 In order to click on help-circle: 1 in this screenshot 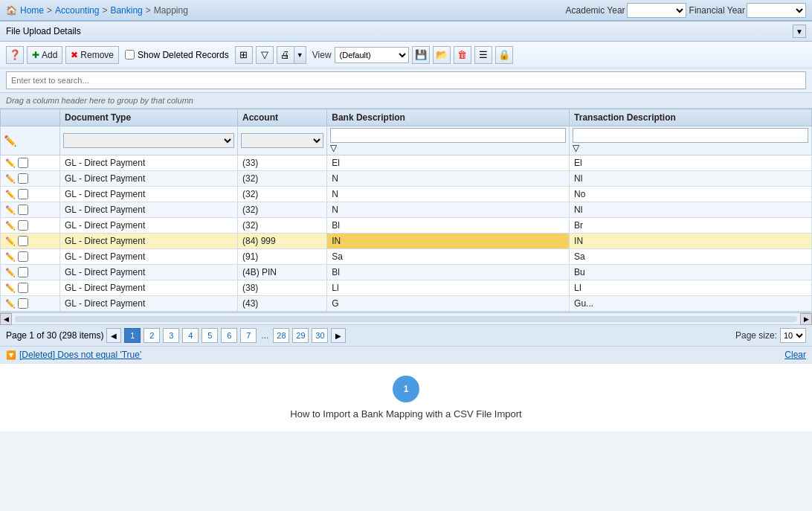, I will do `click(406, 389)`.